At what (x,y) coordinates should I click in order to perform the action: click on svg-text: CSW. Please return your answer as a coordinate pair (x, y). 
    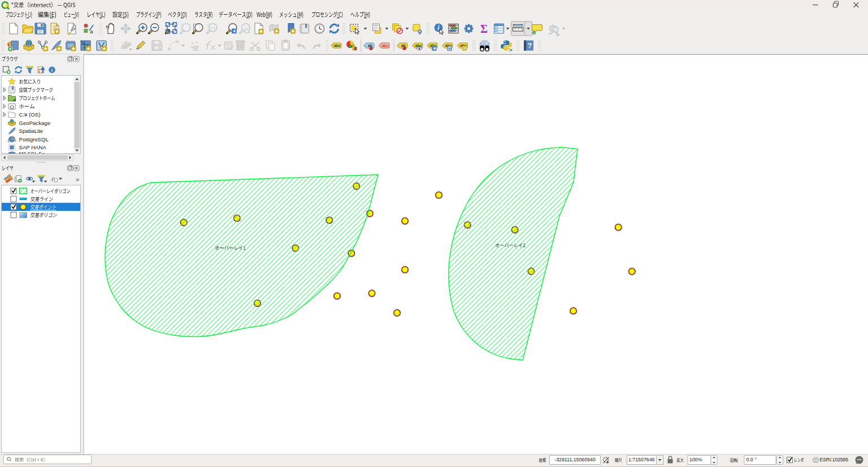
    Looking at the image, I should click on (485, 43).